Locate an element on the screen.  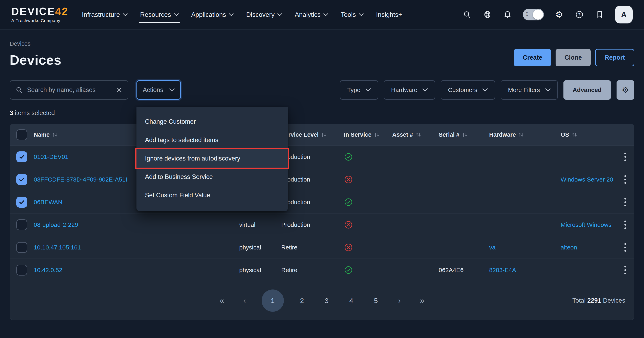
table-row: 10.10.47.105:161 physical Retire va alte… is located at coordinates (322, 247).